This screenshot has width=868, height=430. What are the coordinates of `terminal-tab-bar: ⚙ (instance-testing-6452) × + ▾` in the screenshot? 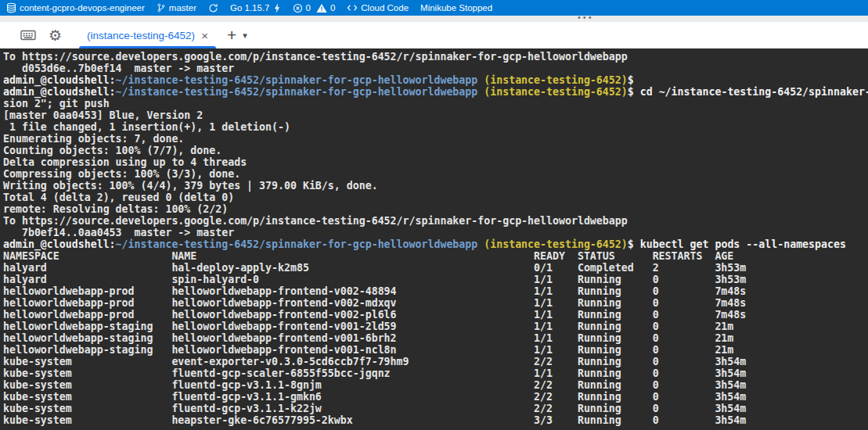 It's located at (434, 35).